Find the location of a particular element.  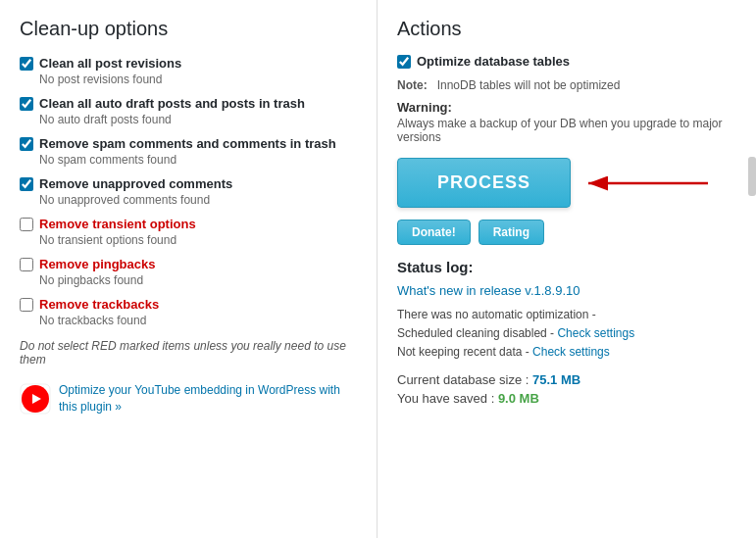

note-row: Note: InnoDB tables will not be optimize… is located at coordinates (567, 85).